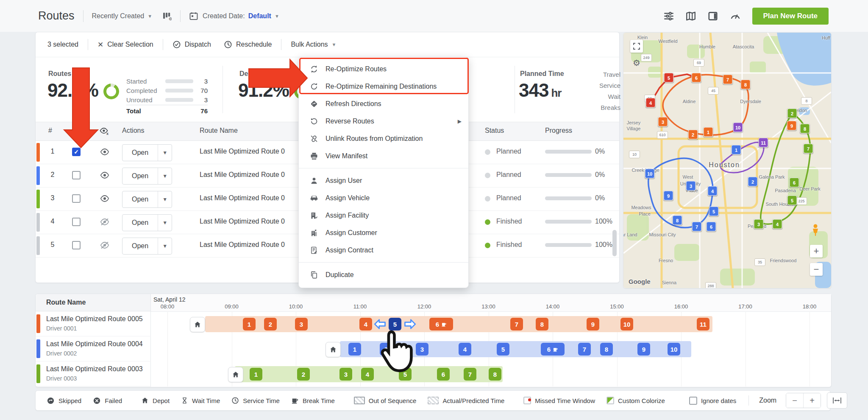 This screenshot has width=868, height=420. What do you see at coordinates (703, 324) in the screenshot?
I see `gantt-stop: 11` at bounding box center [703, 324].